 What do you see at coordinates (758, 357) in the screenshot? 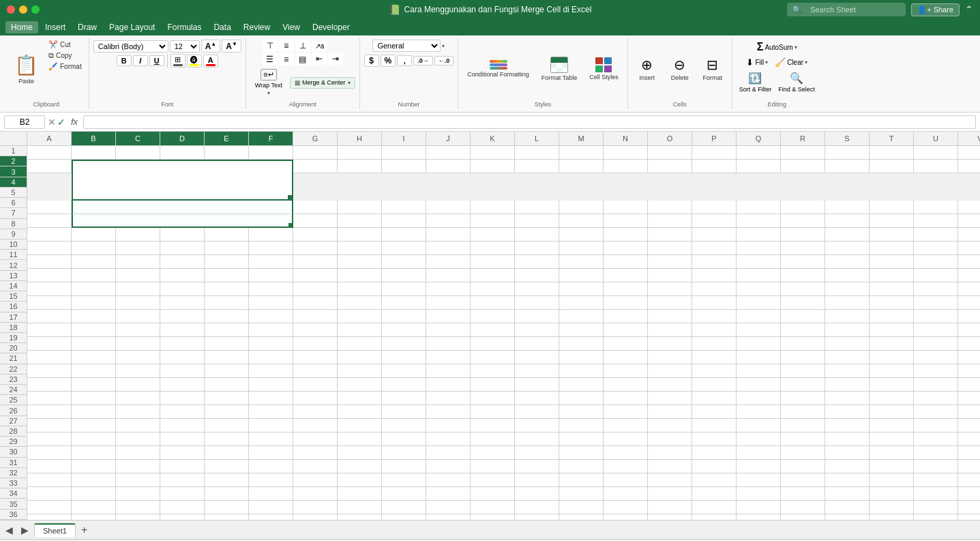
I see `cell-q14` at bounding box center [758, 357].